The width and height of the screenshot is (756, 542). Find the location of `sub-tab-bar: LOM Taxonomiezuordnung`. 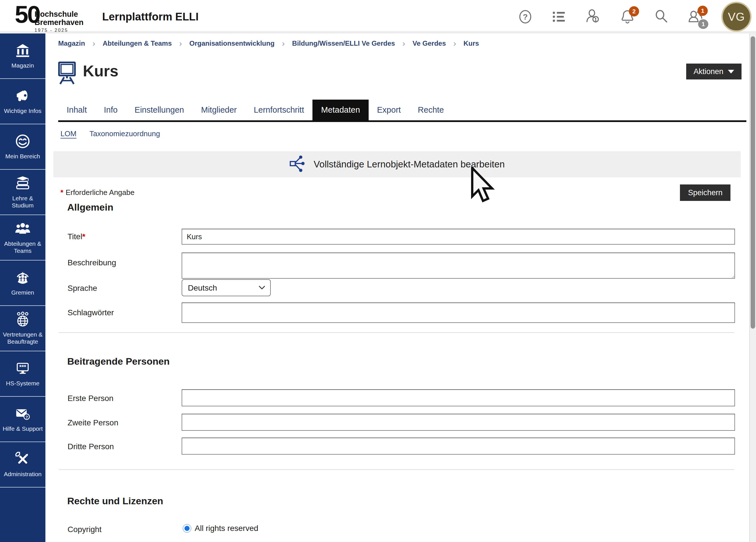

sub-tab-bar: LOM Taxonomiezuordnung is located at coordinates (110, 134).